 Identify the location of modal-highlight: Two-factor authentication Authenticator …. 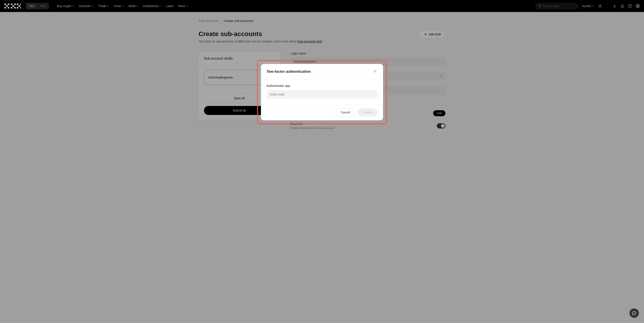
(322, 92).